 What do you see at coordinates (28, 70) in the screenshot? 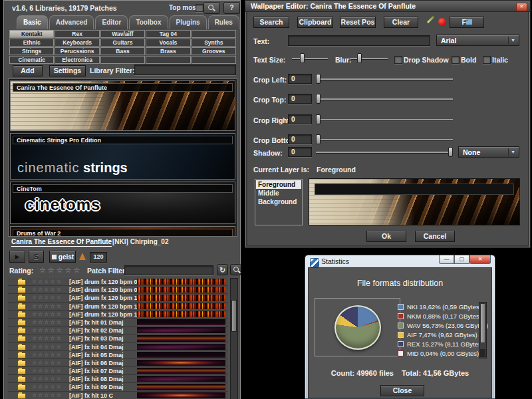
I see `add-button: Add` at bounding box center [28, 70].